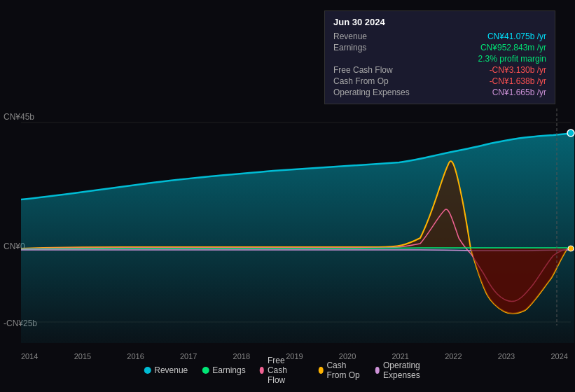 This screenshot has width=575, height=392. What do you see at coordinates (371, 92) in the screenshot?
I see `opex-label: Operating Expenses` at bounding box center [371, 92].